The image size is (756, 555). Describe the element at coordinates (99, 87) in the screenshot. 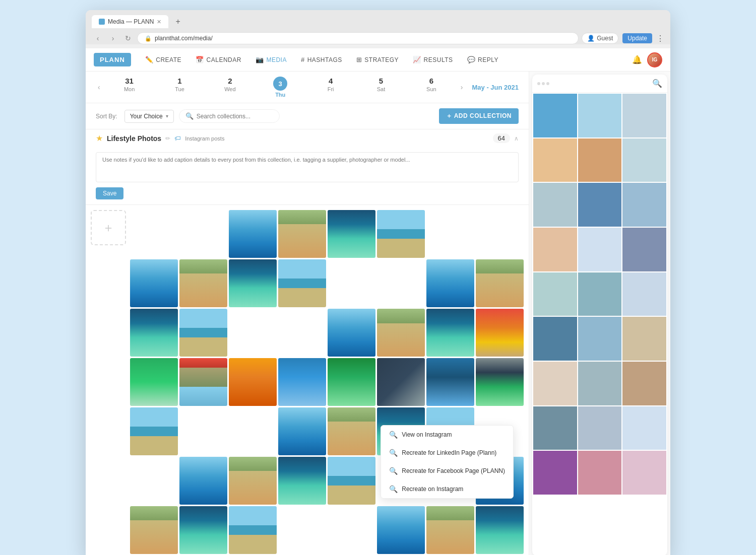

I see `cal-prev-btn: ‹` at that location.